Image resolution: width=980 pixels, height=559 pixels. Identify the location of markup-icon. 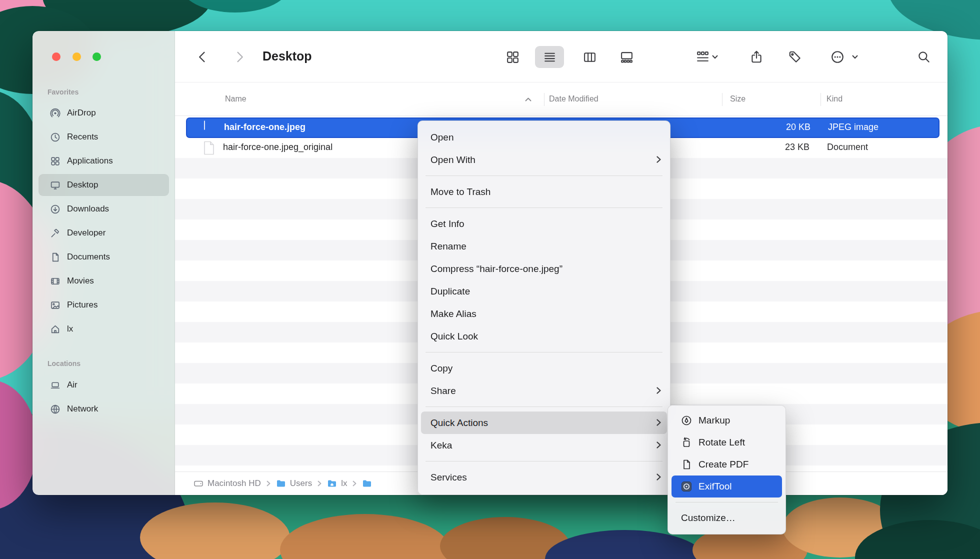
(686, 420).